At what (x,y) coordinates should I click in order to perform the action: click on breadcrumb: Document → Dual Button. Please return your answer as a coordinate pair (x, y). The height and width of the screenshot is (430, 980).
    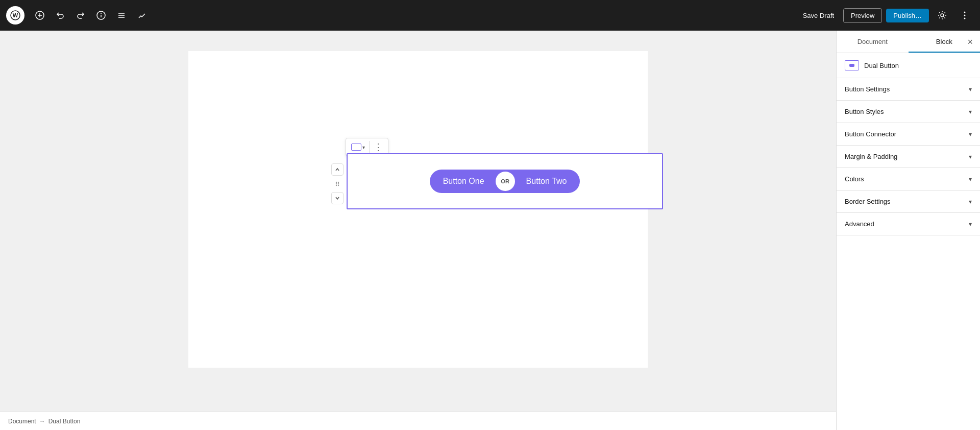
    Looking at the image, I should click on (418, 421).